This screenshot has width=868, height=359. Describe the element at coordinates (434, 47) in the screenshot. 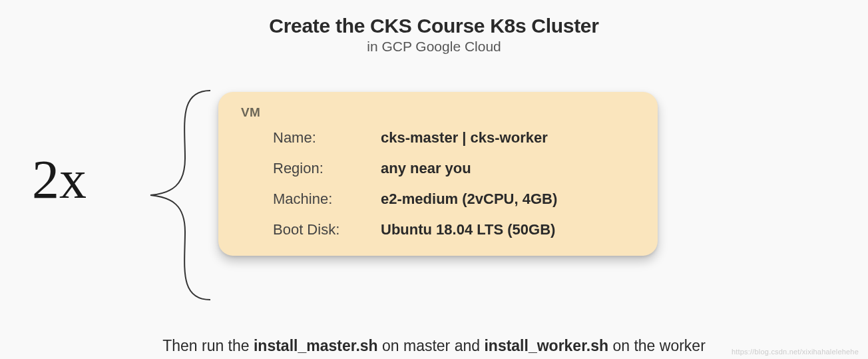

I see `page-subtitle: in GCP Google Cloud` at that location.